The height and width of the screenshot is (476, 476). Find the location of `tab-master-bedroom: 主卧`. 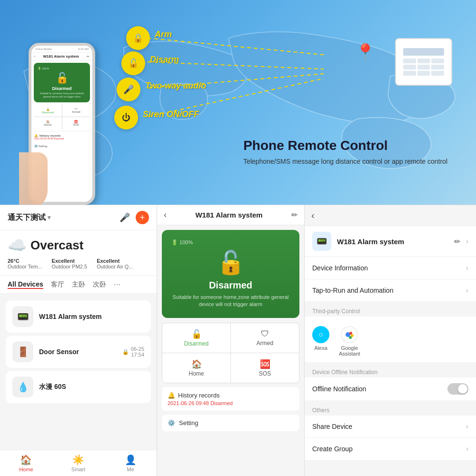

tab-master-bedroom: 主卧 is located at coordinates (79, 285).